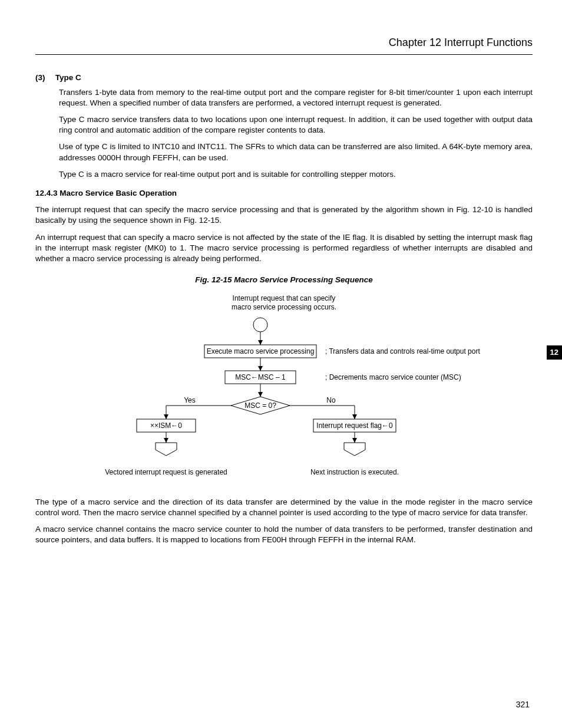 The width and height of the screenshot is (562, 728). What do you see at coordinates (403, 351) in the screenshot?
I see `svg-text:; Transfers data and controls : ; Transfers data and controls real-time …` at bounding box center [403, 351].